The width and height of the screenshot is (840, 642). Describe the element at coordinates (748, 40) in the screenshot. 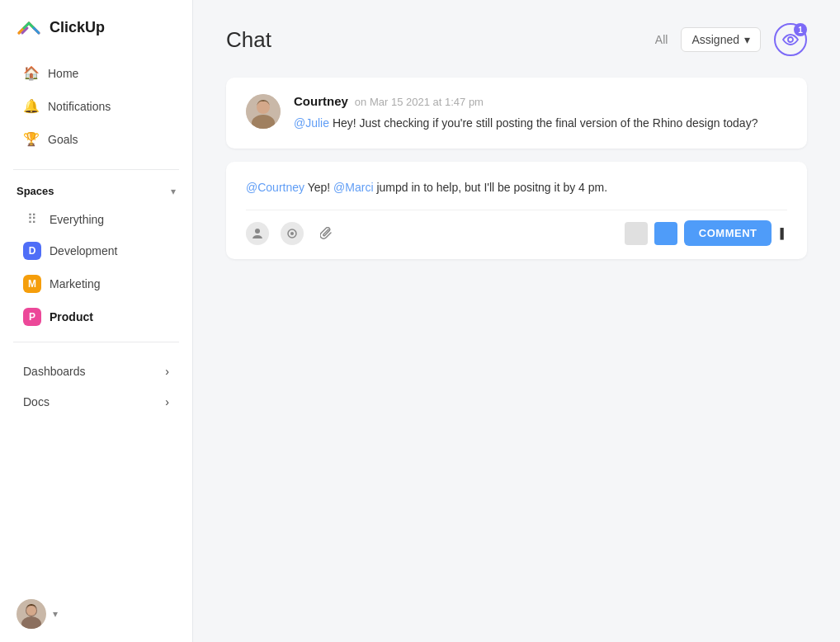

I see `chevron-down-filter-icon: ▾` at that location.